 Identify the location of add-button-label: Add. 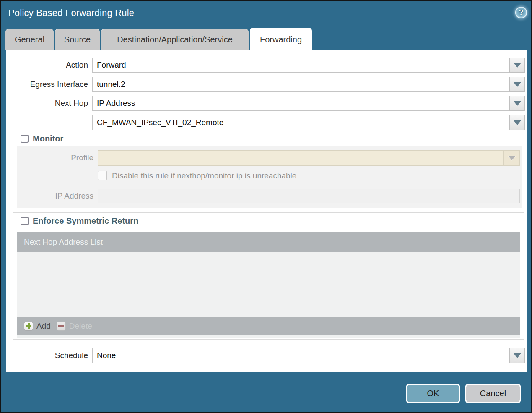
(44, 326).